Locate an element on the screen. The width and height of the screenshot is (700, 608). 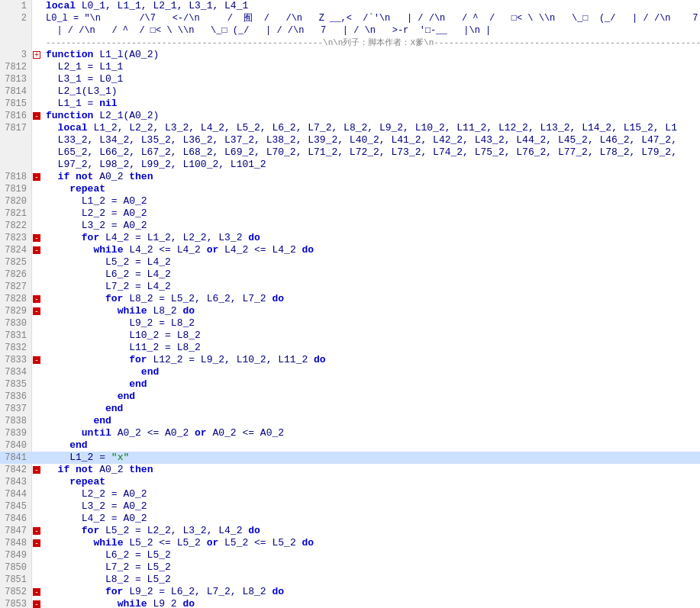
code-line-7820: 7820 L1_2 = A0_2 is located at coordinates (350, 201).